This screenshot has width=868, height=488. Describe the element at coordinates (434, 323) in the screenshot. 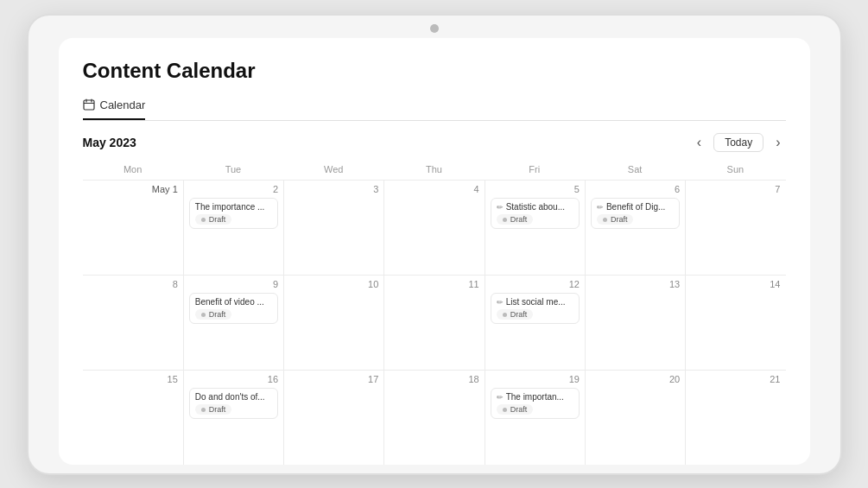

I see `day-cell-1-3: 11` at that location.